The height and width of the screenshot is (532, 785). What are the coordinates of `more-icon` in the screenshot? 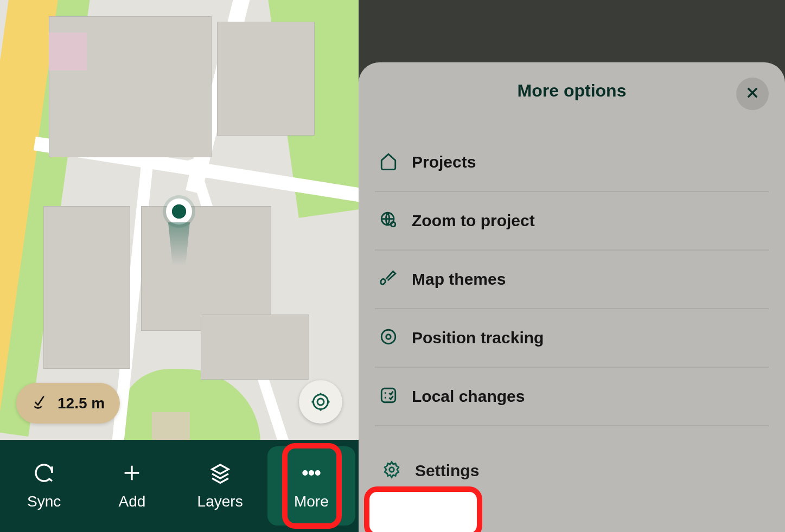 It's located at (311, 475).